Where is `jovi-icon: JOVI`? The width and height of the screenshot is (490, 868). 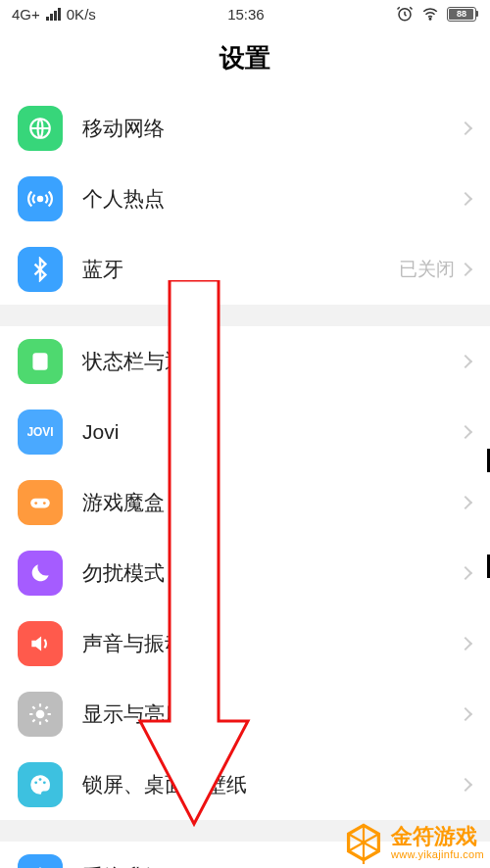
jovi-icon: JOVI is located at coordinates (40, 432).